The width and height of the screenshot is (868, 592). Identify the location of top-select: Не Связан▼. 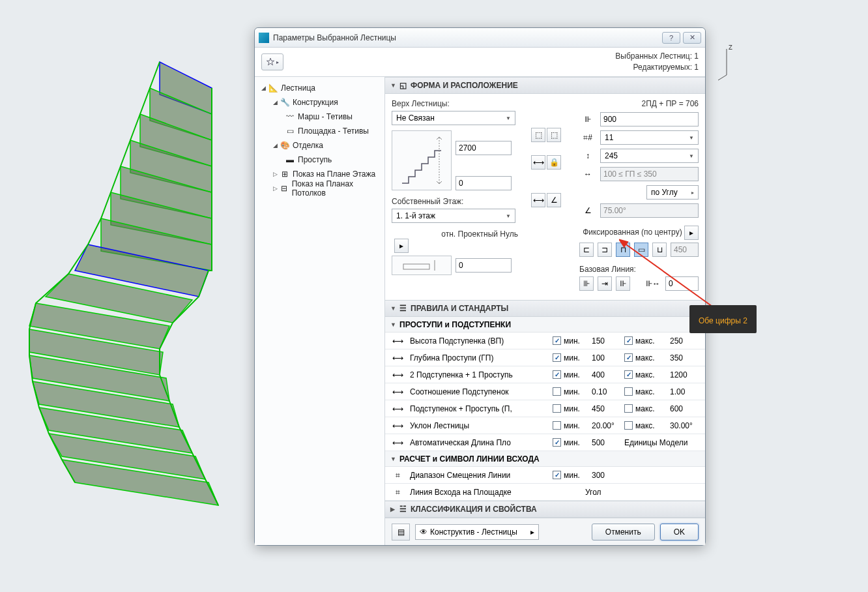
(454, 118).